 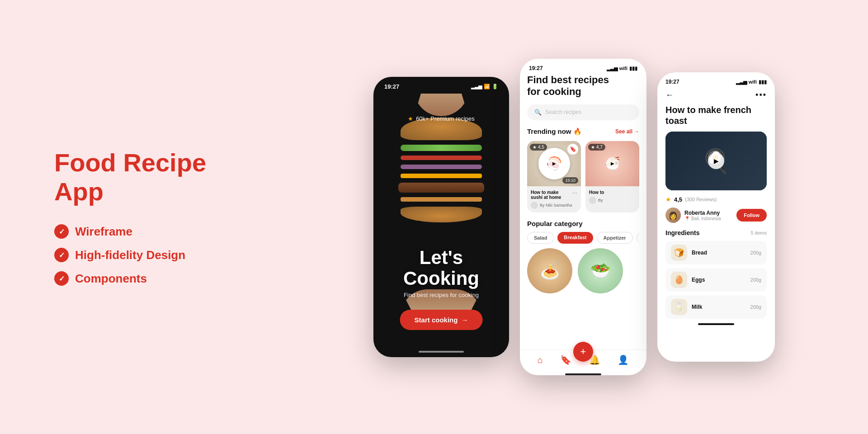 What do you see at coordinates (441, 148) in the screenshot?
I see `layer-lettuce` at bounding box center [441, 148].